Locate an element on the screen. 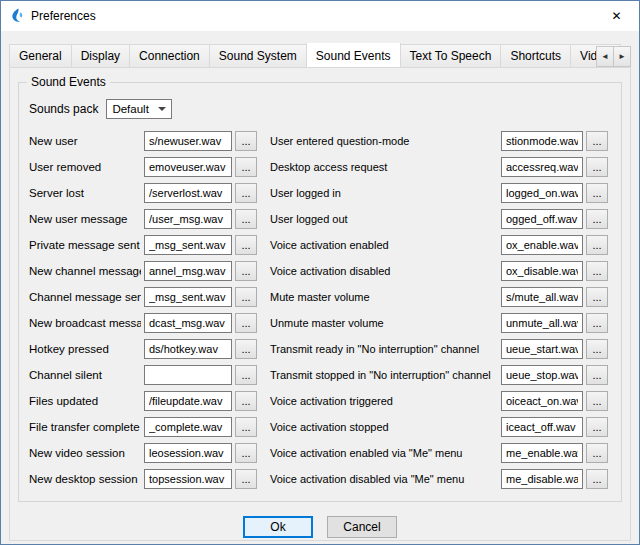  sound-event-label: Voice activation enabled is located at coordinates (379, 245).